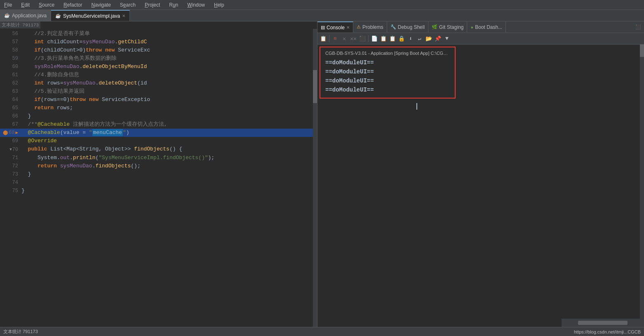 Image resolution: width=644 pixels, height=336 pixels. What do you see at coordinates (158, 141) in the screenshot?
I see `code-line-69: 69 @Override` at bounding box center [158, 141].